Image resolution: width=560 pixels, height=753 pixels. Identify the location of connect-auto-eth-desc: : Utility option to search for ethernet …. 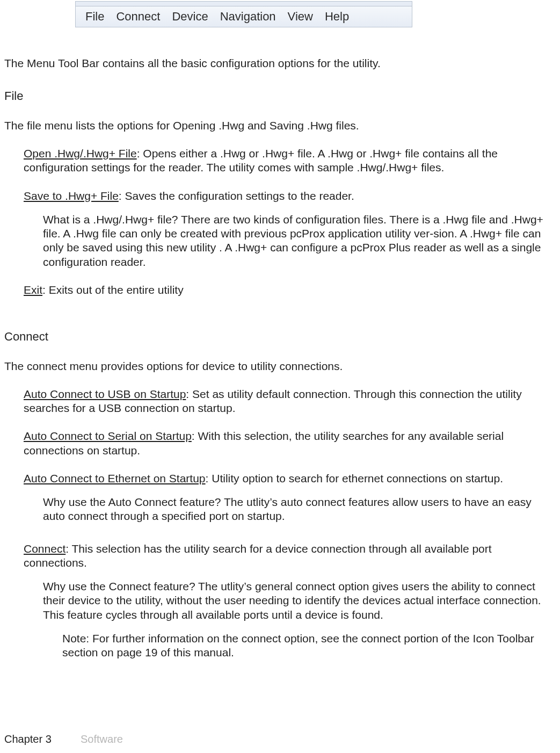
(354, 478).